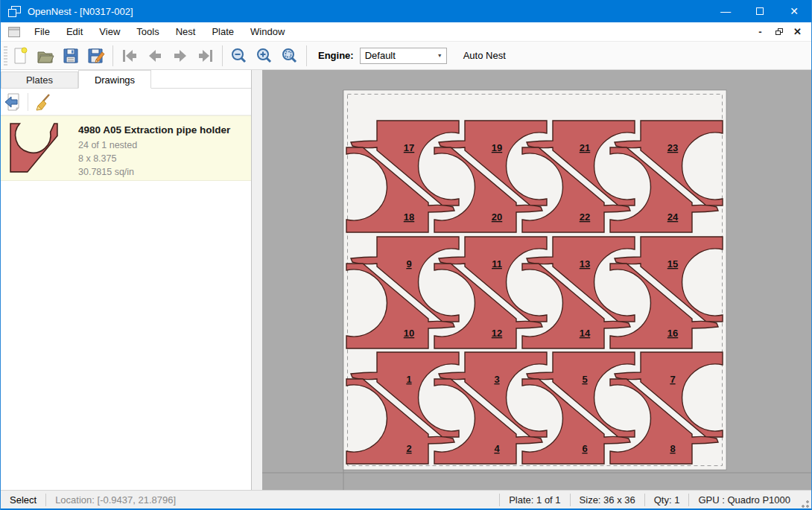 Image resolution: width=812 pixels, height=510 pixels. I want to click on part-number-label: 12, so click(497, 334).